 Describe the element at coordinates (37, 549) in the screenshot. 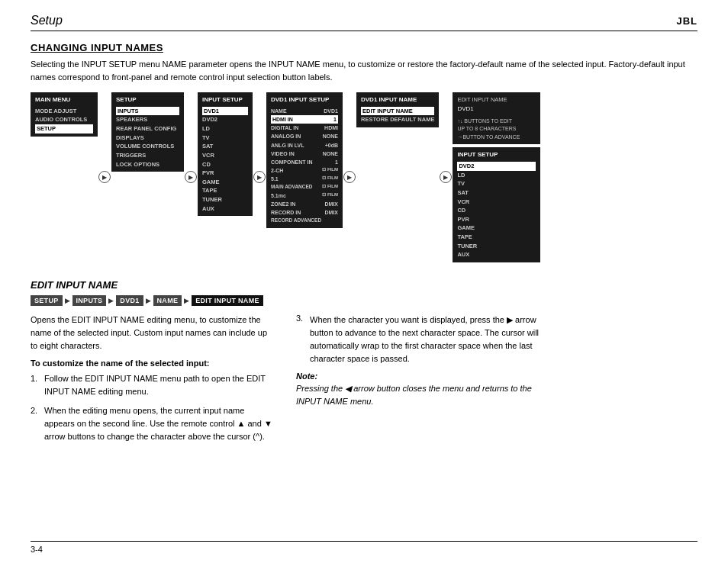

I see `page-number: 3-4` at that location.